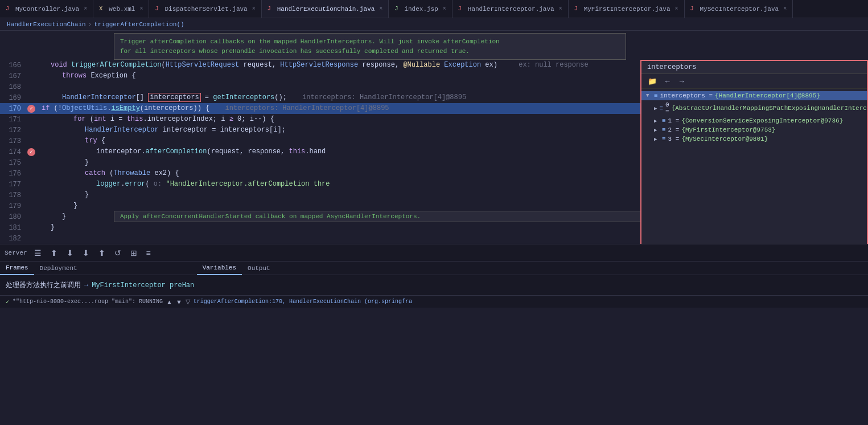  I want to click on debug-tree-item-3: ▶ ≡ 3 = {MySecInterceptor@9801}, so click(758, 139).